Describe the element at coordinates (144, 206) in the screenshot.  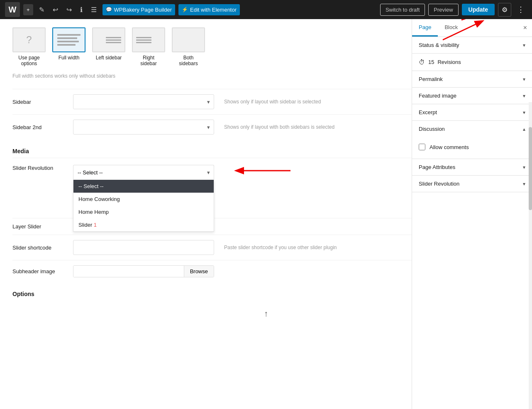
I see `slider-dropdown-popup: -- Select -- Home Coworking Home Hemp Sl…` at that location.